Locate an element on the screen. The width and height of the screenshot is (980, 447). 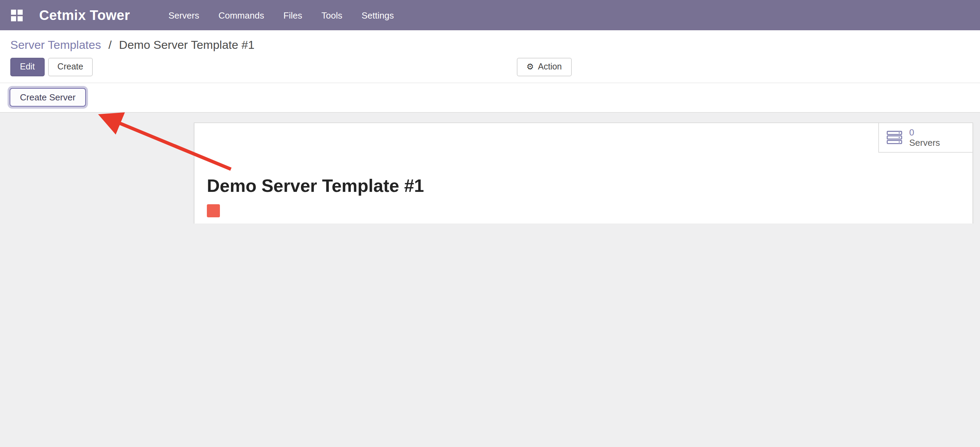
menu-item-files: Files is located at coordinates (293, 15).